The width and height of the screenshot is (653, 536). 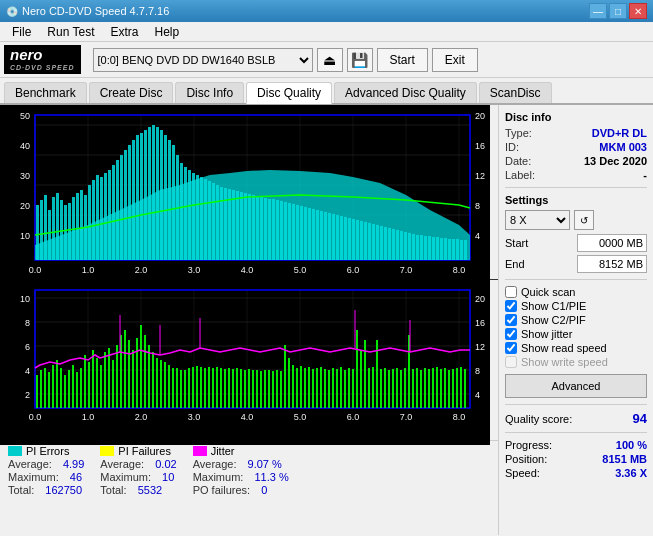 I want to click on show-write-speed-checkbox, so click(x=511, y=362).